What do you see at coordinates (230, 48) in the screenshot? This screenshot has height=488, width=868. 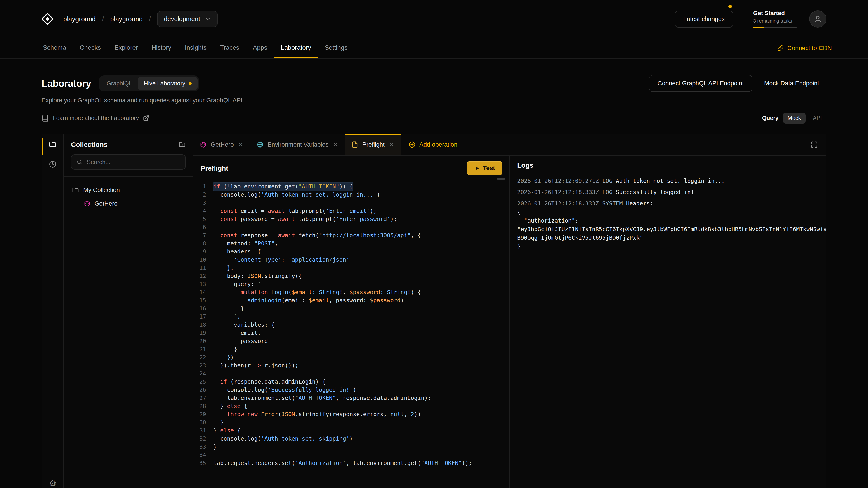 I see `nav-tab-traces: Traces` at bounding box center [230, 48].